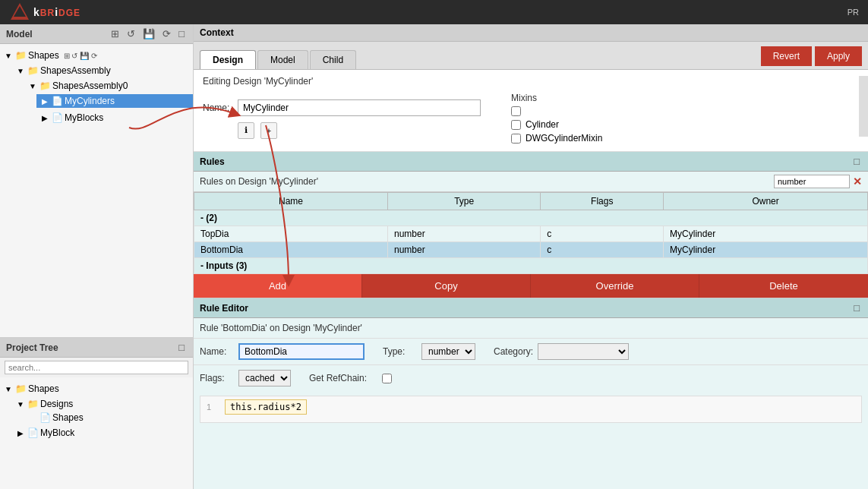  What do you see at coordinates (131, 33) in the screenshot?
I see `refresh-icon: ↺` at bounding box center [131, 33].